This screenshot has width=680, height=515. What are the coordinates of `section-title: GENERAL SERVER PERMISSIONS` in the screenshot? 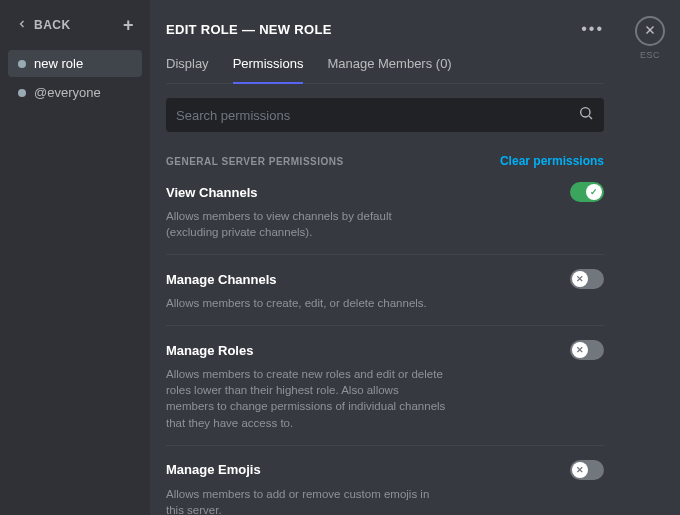 It's located at (255, 162).